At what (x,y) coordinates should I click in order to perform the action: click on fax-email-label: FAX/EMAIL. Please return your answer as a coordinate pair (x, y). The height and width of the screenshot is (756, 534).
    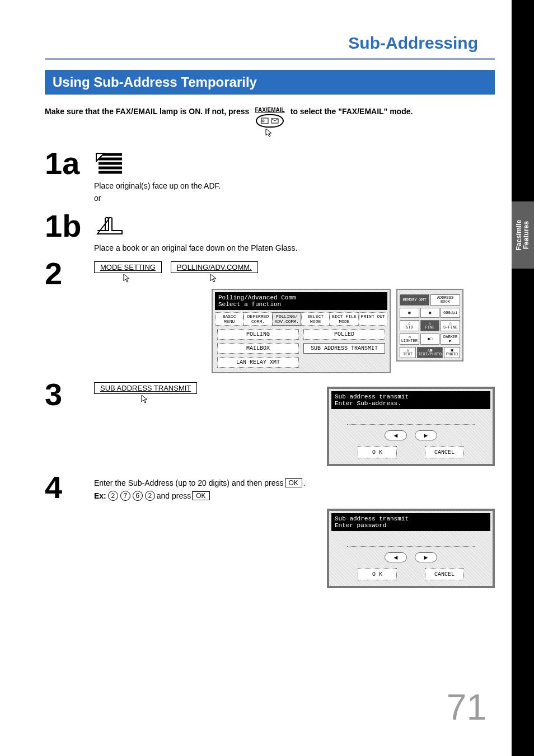
    Looking at the image, I should click on (270, 110).